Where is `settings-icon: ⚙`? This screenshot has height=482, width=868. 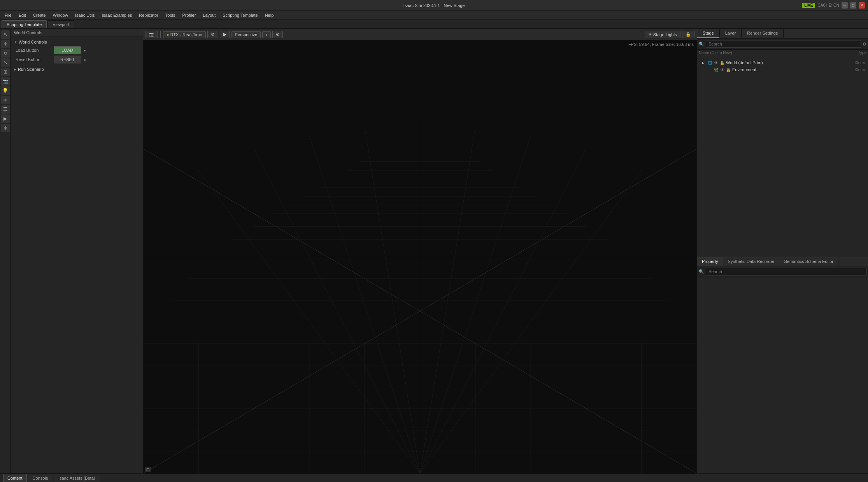 settings-icon: ⚙ is located at coordinates (213, 34).